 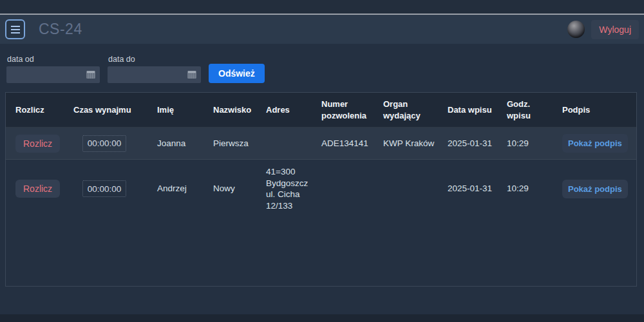 What do you see at coordinates (233, 189) in the screenshot?
I see `cell-nazwisko: Nowy` at bounding box center [233, 189].